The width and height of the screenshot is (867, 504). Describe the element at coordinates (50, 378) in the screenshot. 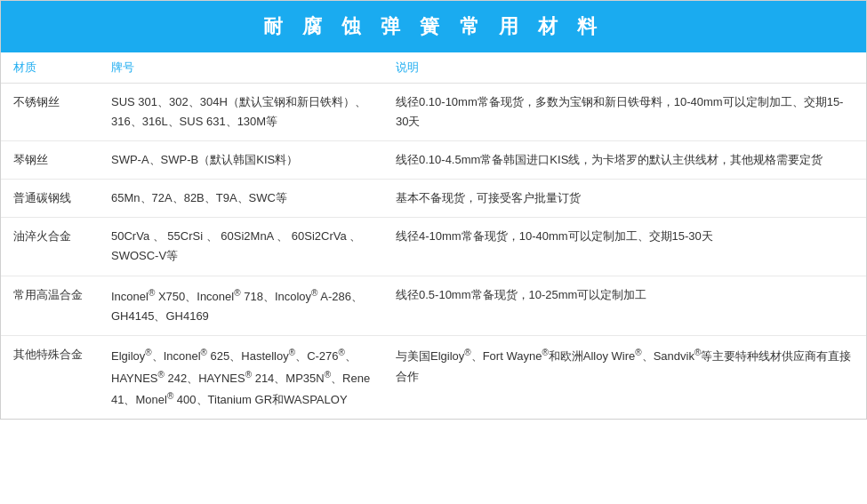

I see `cell-material: 其他特殊合金` at that location.